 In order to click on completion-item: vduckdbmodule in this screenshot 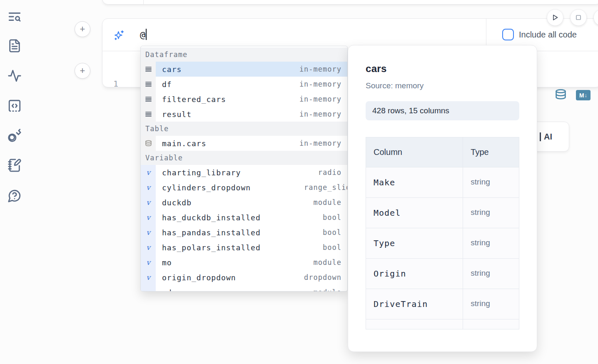, I will do `click(244, 202)`.